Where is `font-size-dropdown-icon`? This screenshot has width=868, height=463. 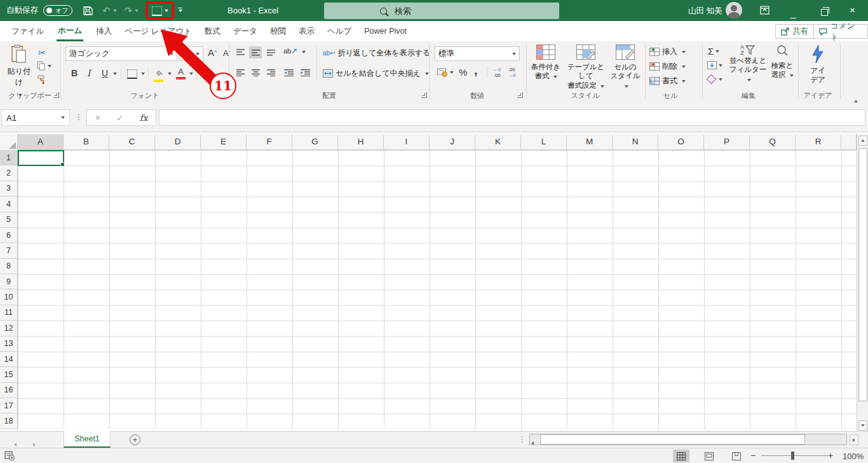
font-size-dropdown-icon is located at coordinates (198, 54).